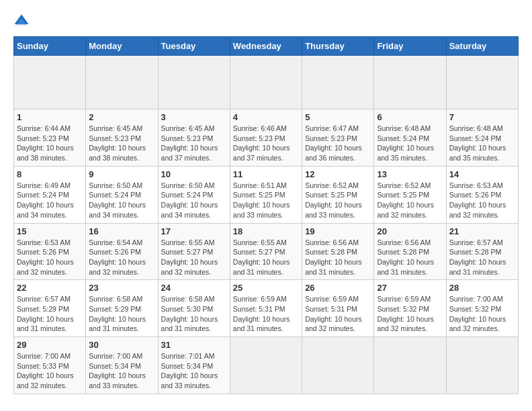 This screenshot has height=411, width=532. Describe the element at coordinates (482, 117) in the screenshot. I see `day-number: 7` at that location.